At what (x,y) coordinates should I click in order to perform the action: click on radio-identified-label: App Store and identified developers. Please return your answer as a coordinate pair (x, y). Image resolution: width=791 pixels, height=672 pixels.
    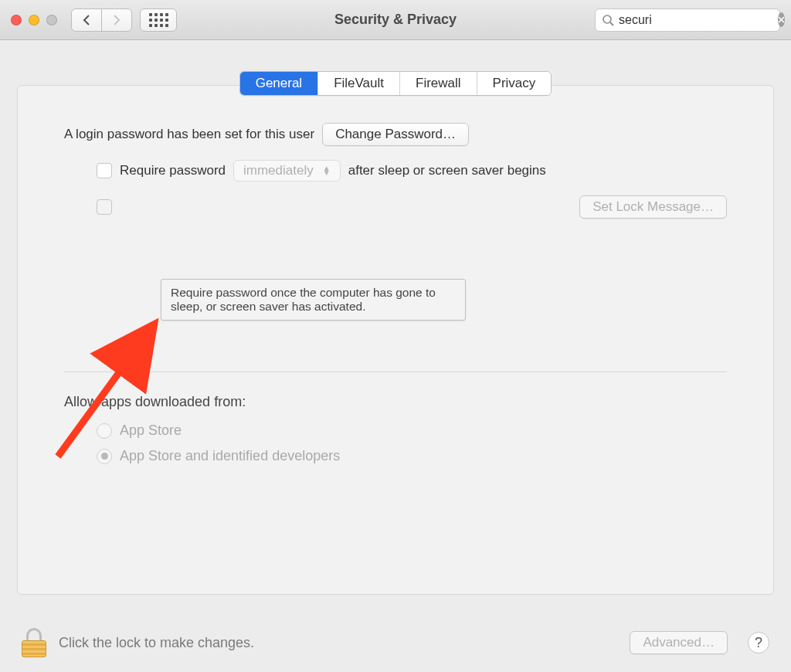
    Looking at the image, I should click on (230, 456).